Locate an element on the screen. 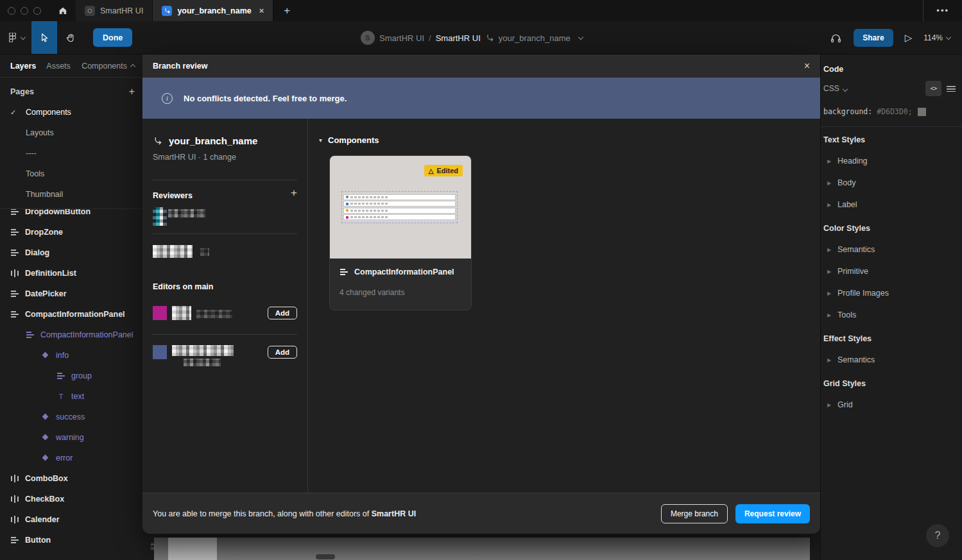  layer-success: success is located at coordinates (71, 417).